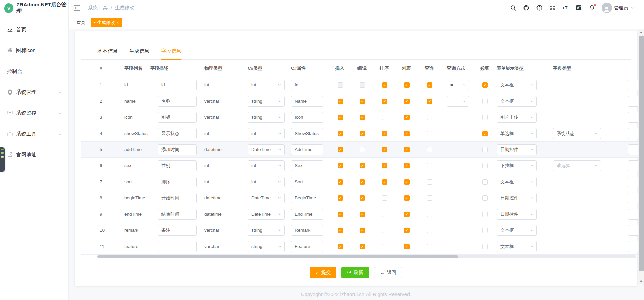  Describe the element at coordinates (34, 113) in the screenshot. I see `sidebar-item-4: 系统监控` at that location.